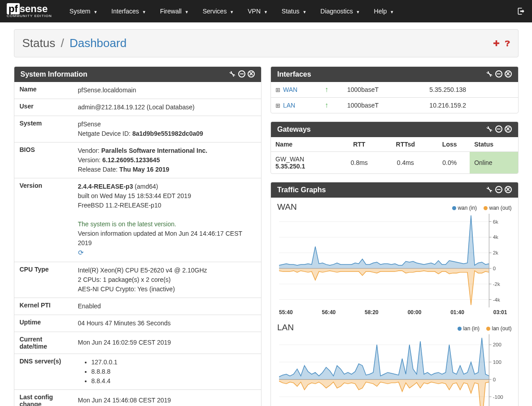  Describe the element at coordinates (287, 207) in the screenshot. I see `graph-title: WAN` at that location.